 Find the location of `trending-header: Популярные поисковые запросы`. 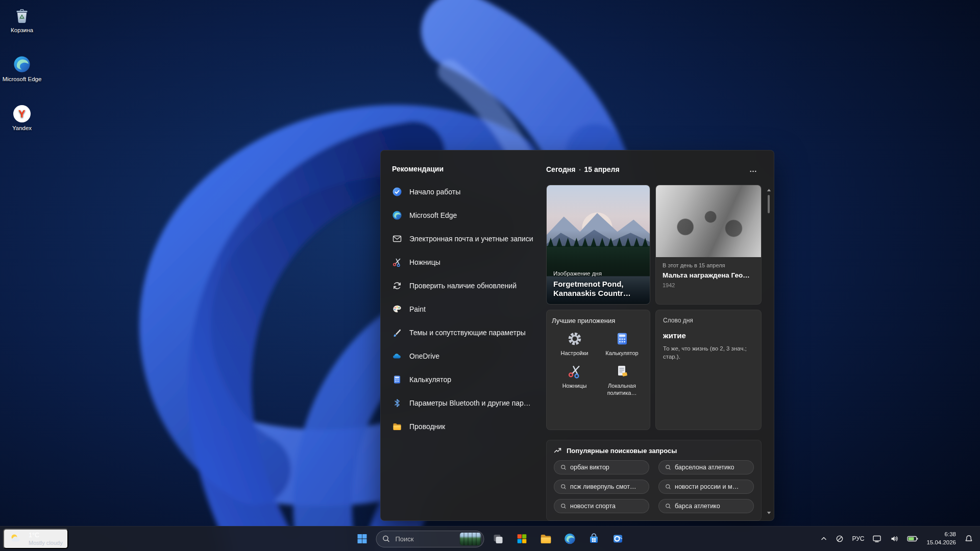

trending-header: Популярные поисковые запросы is located at coordinates (654, 450).